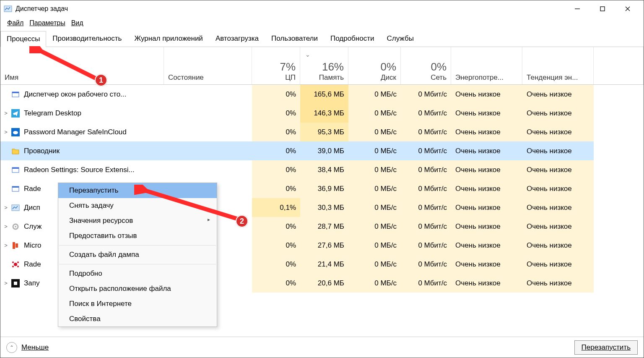  Describe the element at coordinates (138, 274) in the screenshot. I see `context-menu-item: Подробно` at that location.